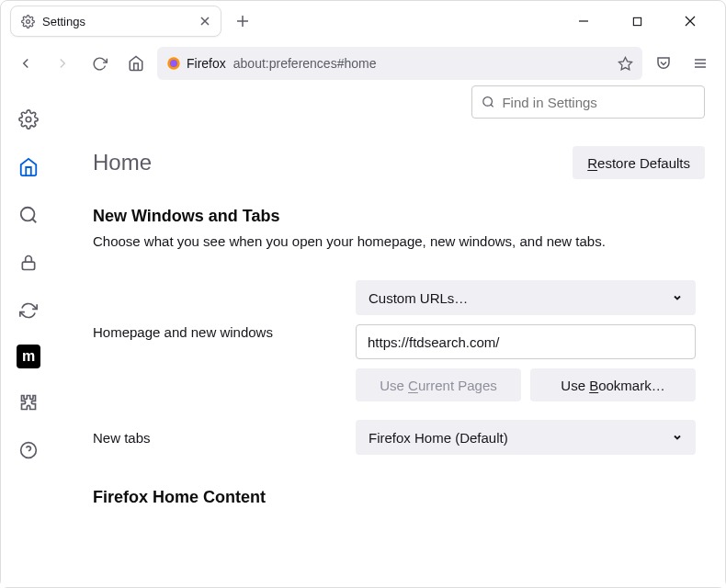  Describe the element at coordinates (122, 163) in the screenshot. I see `page-title: Home` at that location.